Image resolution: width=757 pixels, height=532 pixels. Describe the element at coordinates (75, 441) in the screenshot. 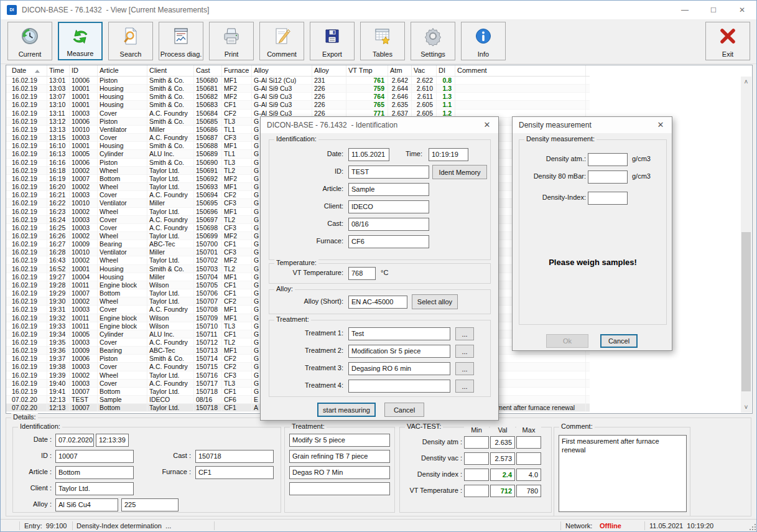

I see `details-date-field: 07.02.2020` at that location.